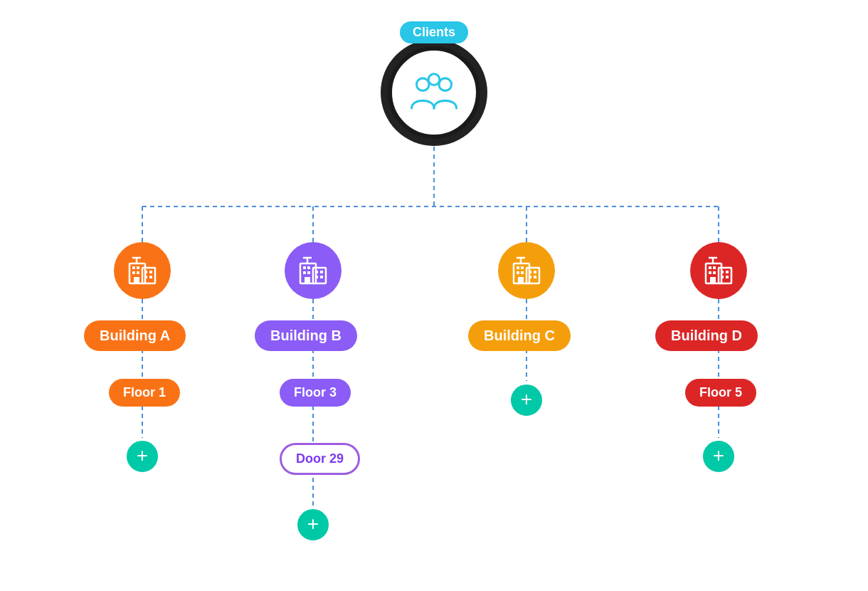 Image resolution: width=868 pixels, height=591 pixels. What do you see at coordinates (142, 271) in the screenshot?
I see `building-a-icon` at bounding box center [142, 271].